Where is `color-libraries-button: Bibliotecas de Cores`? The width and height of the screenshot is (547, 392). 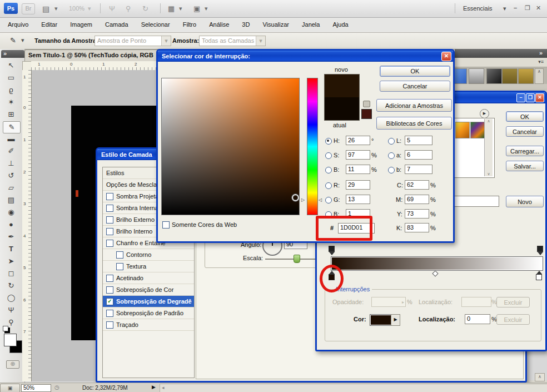
color-libraries-button: Bibliotecas de Cores is located at coordinates (414, 123).